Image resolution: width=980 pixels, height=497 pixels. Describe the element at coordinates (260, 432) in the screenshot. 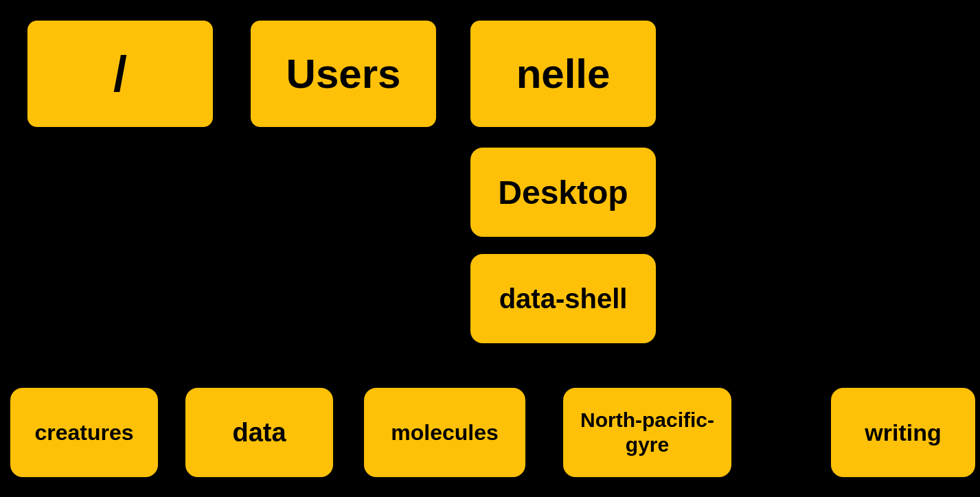

I see `node-data: data` at that location.